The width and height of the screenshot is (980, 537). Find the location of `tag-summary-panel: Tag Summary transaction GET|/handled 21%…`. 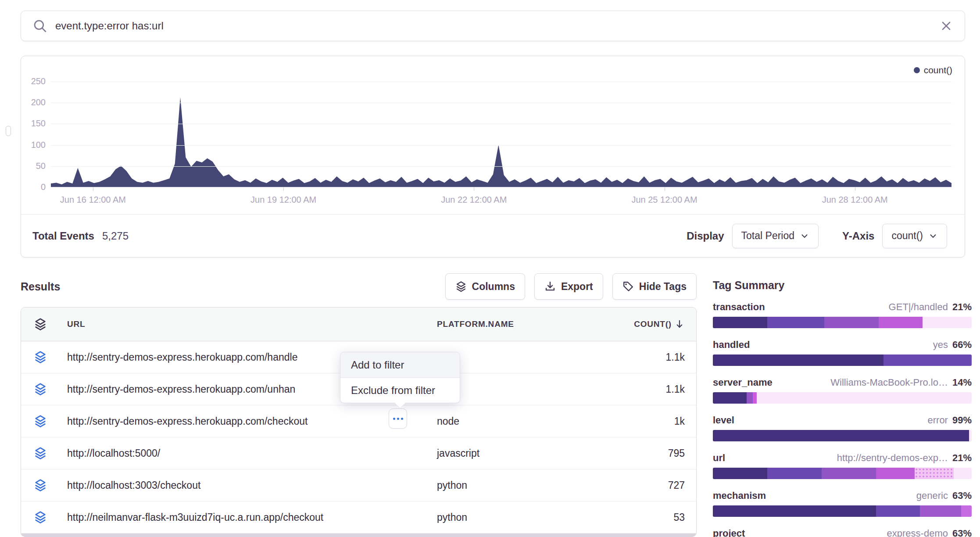

tag-summary-panel: Tag Summary transaction GET|/handled 21%… is located at coordinates (842, 408).